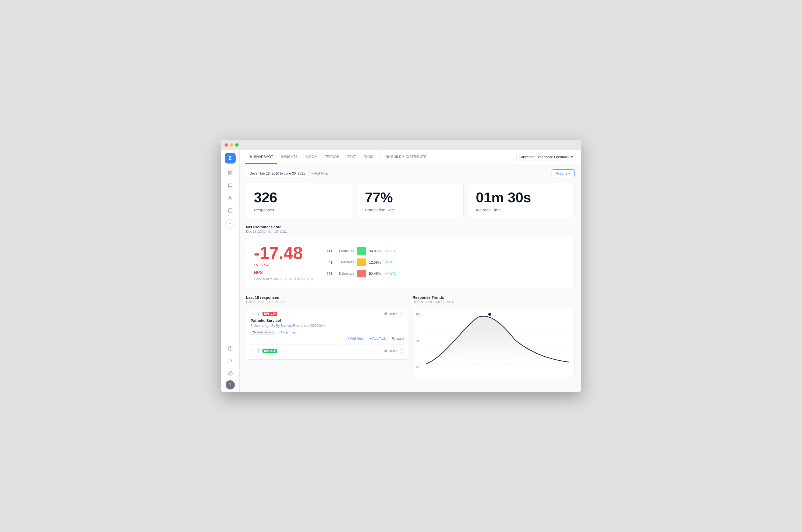 This screenshot has height=532, width=802. Describe the element at coordinates (237, 145) in the screenshot. I see `maximize-button` at that location.